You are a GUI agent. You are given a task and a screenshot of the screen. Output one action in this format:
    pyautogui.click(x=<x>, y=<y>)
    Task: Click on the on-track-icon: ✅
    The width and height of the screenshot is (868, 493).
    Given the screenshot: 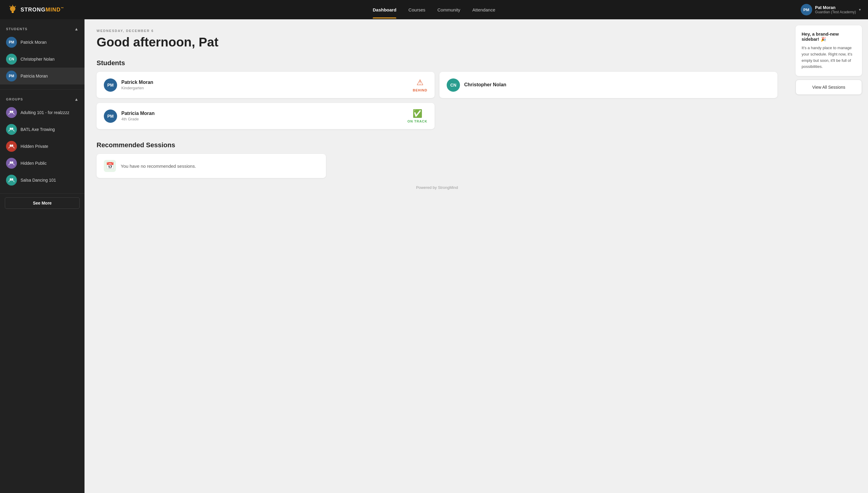 What is the action you would take?
    pyautogui.click(x=417, y=114)
    